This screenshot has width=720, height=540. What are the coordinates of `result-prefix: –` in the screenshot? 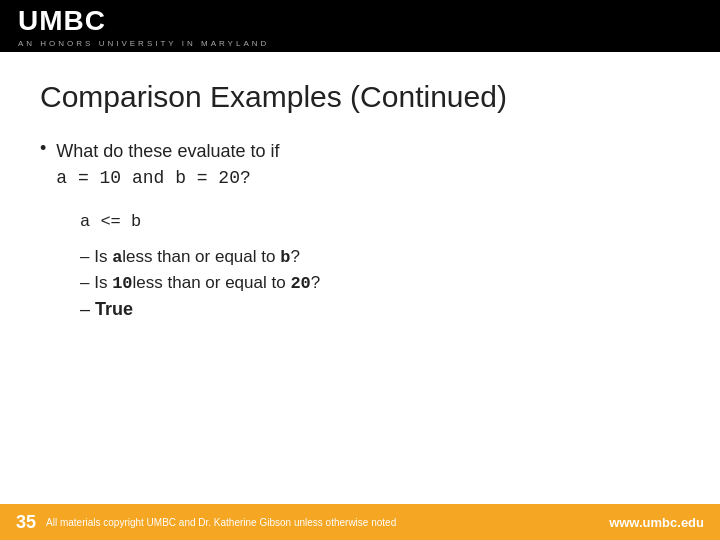 It's located at (88, 309).